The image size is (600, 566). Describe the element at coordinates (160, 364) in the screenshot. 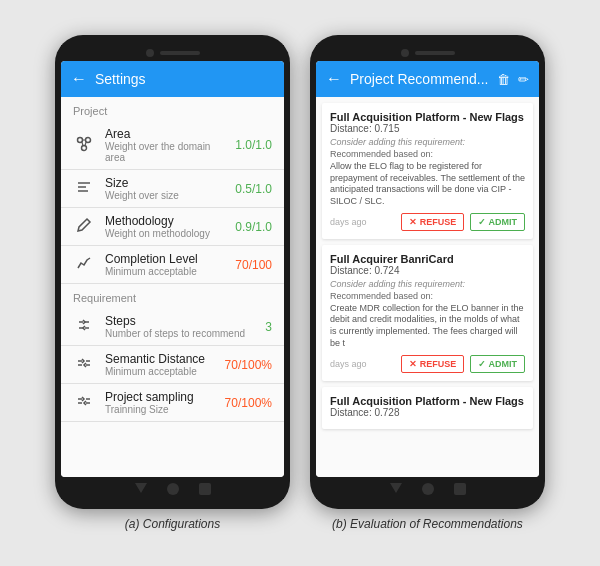

I see `semantic-text: Semantic Distance Minimum acceptable` at that location.